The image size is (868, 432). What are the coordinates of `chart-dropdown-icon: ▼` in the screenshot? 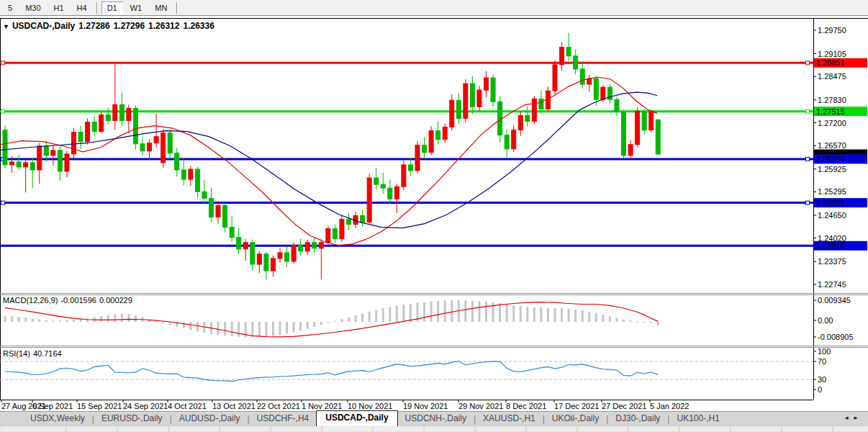 It's located at (6, 27).